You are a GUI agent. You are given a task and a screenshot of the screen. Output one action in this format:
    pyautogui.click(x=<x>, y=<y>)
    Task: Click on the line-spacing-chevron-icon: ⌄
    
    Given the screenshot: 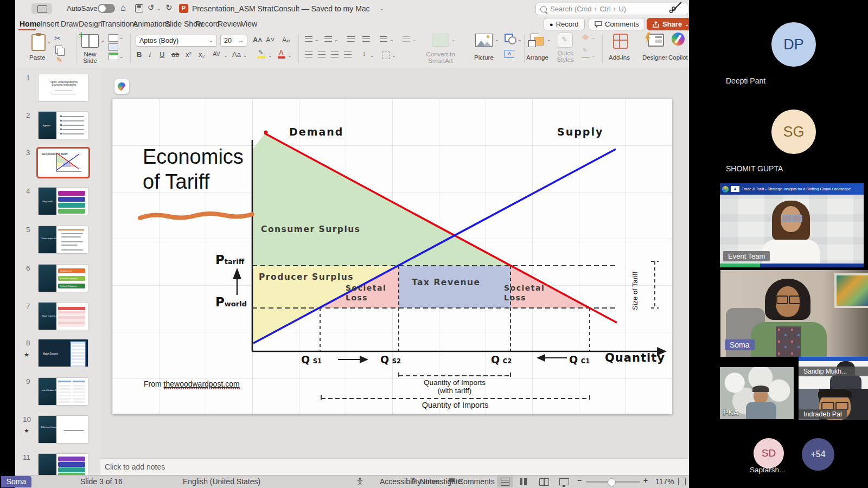 What is the action you would take?
    pyautogui.click(x=392, y=40)
    